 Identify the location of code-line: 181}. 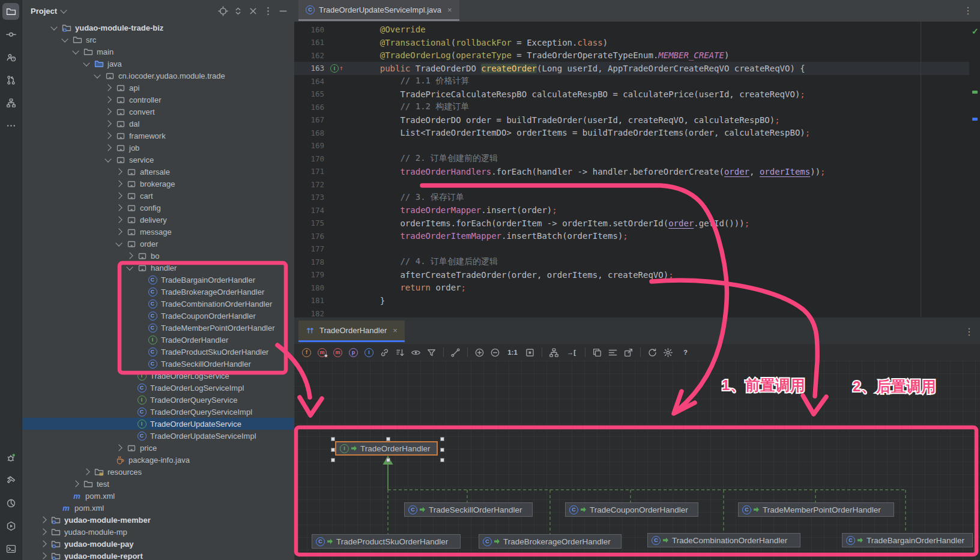
(637, 301).